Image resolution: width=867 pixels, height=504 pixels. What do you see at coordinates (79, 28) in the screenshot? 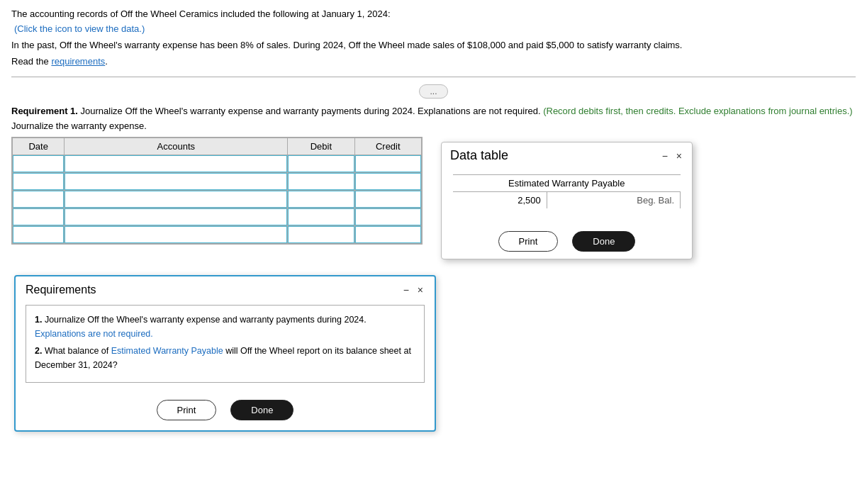
I see `icon-link-text: (Click the icon to view the data.)` at bounding box center [79, 28].